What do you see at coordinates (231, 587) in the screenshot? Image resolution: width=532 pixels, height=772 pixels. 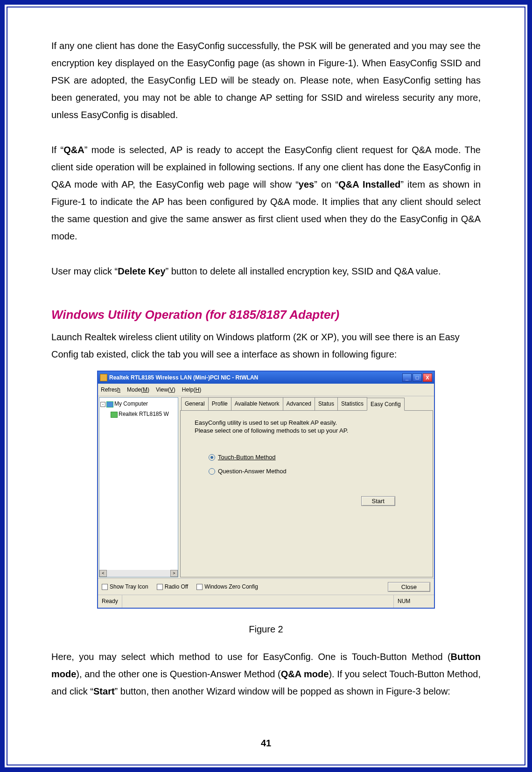 I see `label-windows-zero: Windows Zero Config` at bounding box center [231, 587].